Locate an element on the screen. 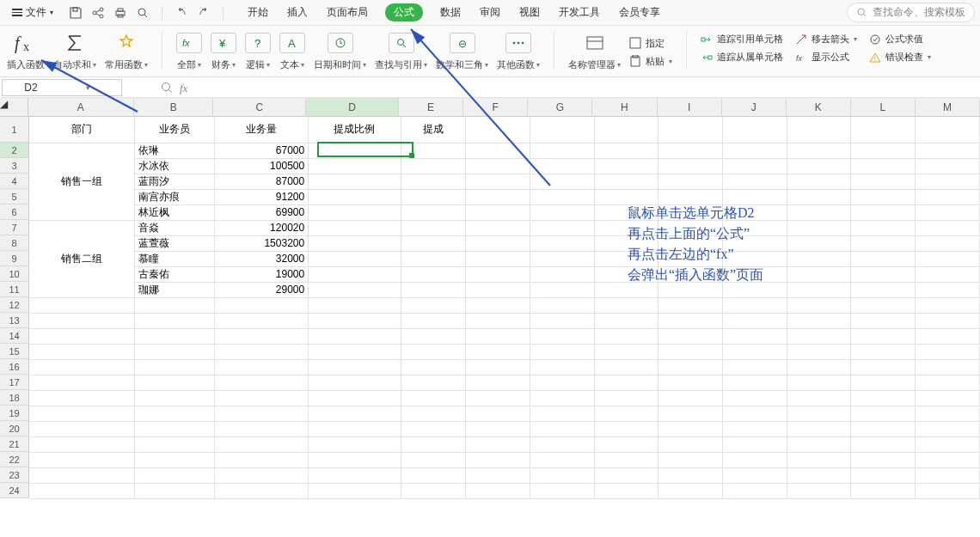 The image size is (980, 537). cell-G8 is located at coordinates (562, 243).